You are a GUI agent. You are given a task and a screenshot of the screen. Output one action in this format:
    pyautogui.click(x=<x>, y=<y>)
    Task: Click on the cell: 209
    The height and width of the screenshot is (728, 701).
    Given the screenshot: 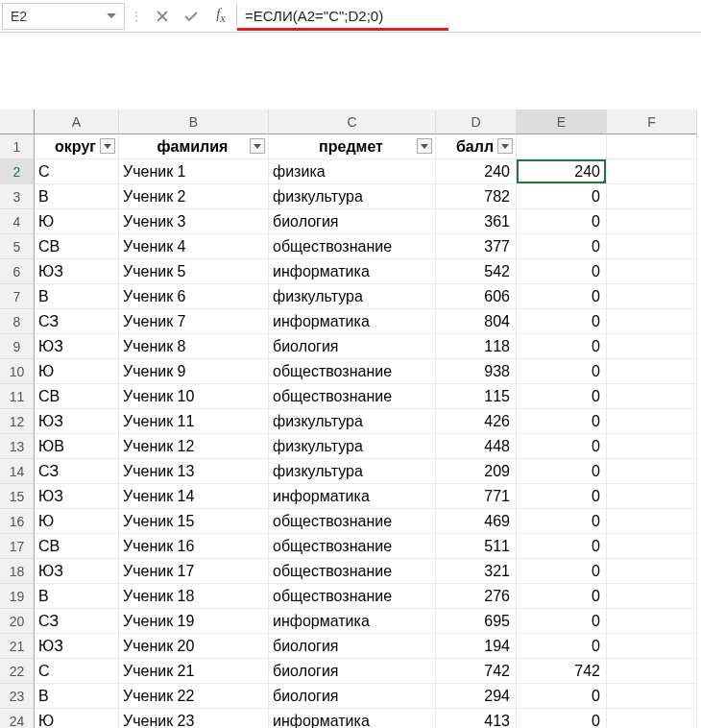 What is the action you would take?
    pyautogui.click(x=476, y=472)
    